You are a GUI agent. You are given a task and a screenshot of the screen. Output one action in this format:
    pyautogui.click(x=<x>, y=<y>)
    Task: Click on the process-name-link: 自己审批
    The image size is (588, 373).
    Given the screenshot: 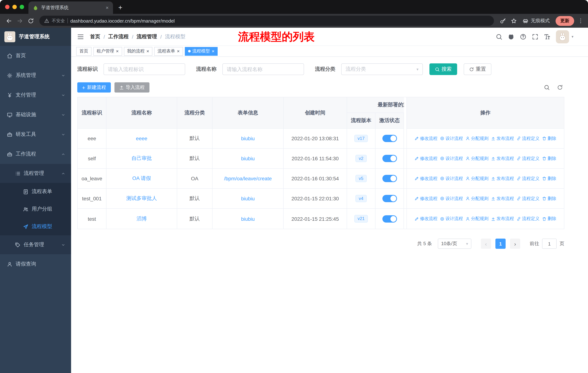 What is the action you would take?
    pyautogui.click(x=142, y=159)
    